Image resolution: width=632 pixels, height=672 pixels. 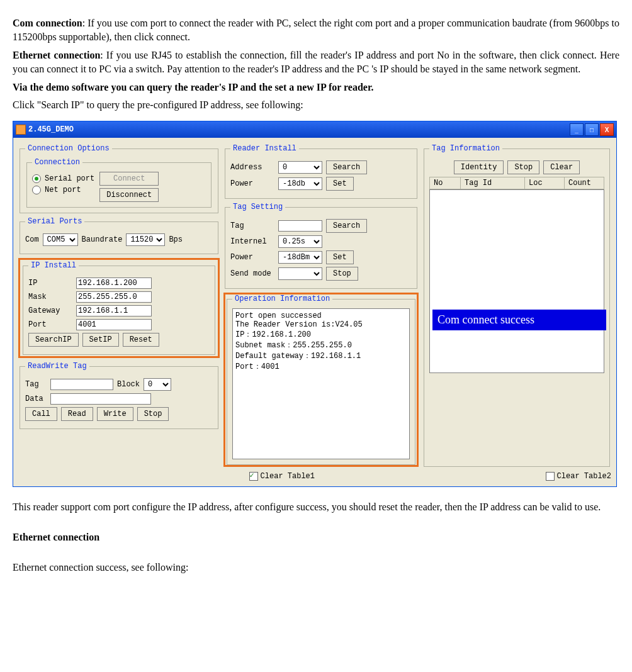 I want to click on operation-information-legend: Operation Information, so click(x=282, y=299).